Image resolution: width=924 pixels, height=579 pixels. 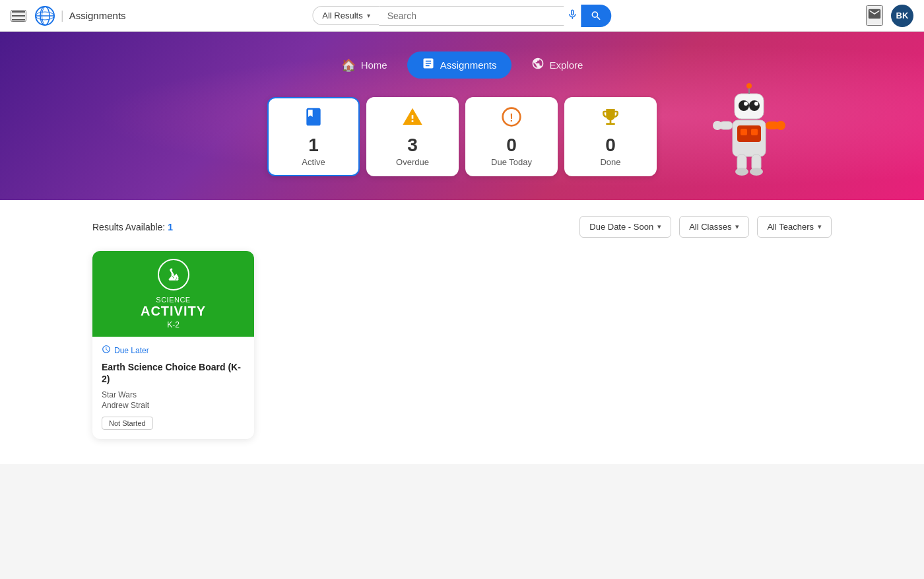 I want to click on stat-card-active: 1 Active, so click(x=314, y=137).